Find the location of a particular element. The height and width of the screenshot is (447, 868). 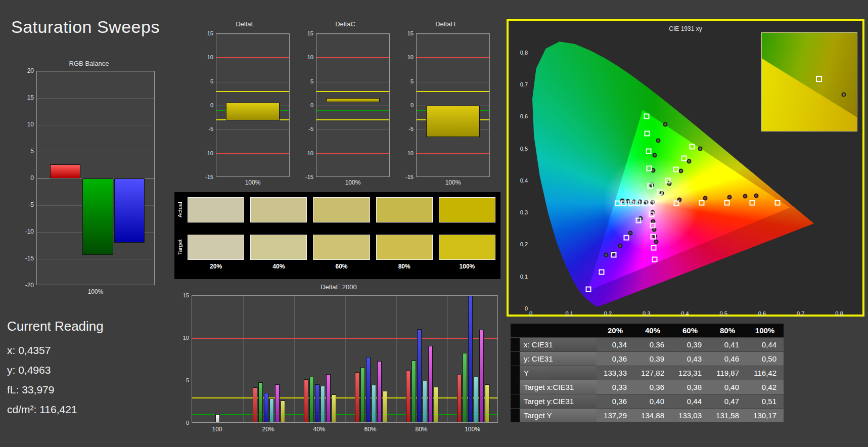

table-value: 0,40 is located at coordinates (653, 401).